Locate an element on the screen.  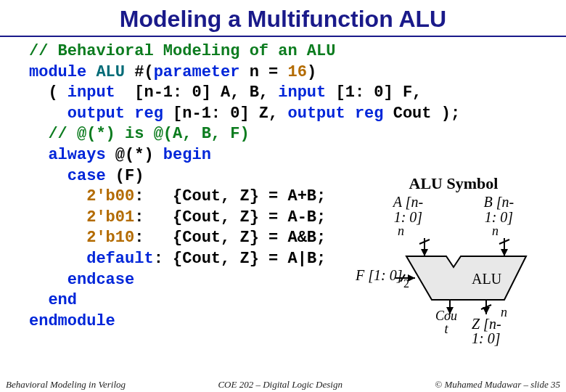
label-cout: Cou t is located at coordinates (446, 322).